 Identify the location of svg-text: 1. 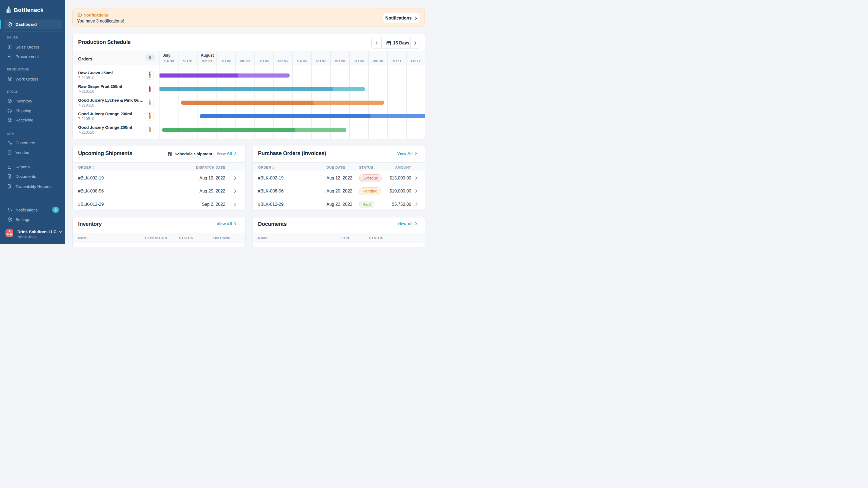
(389, 44).